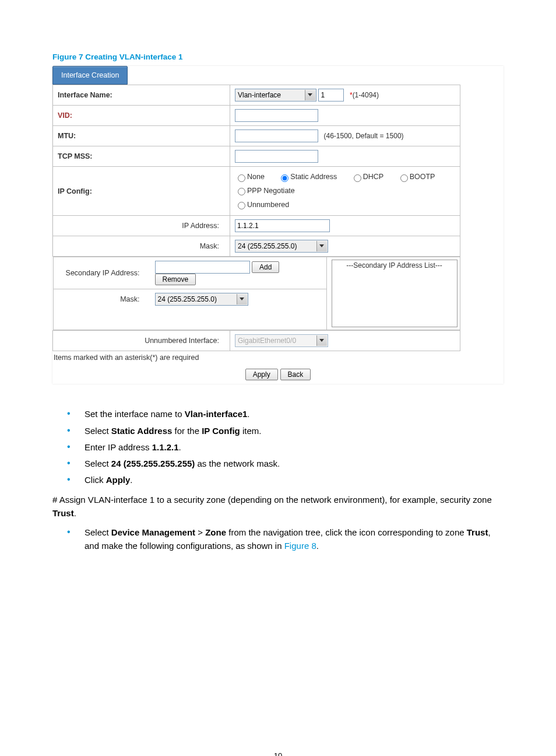  I want to click on secondary-ip-list: ---Secondary IP Address List---, so click(395, 293).